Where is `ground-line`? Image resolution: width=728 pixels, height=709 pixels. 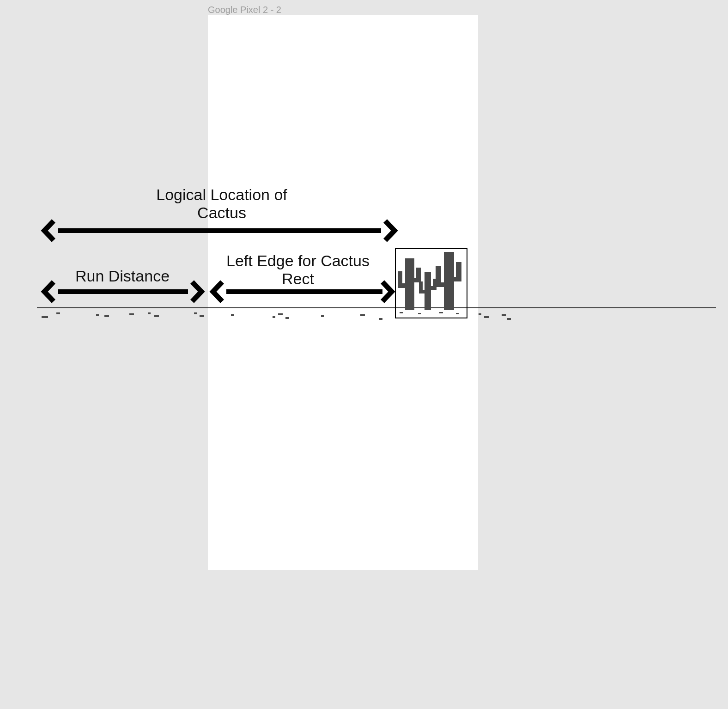 ground-line is located at coordinates (376, 308).